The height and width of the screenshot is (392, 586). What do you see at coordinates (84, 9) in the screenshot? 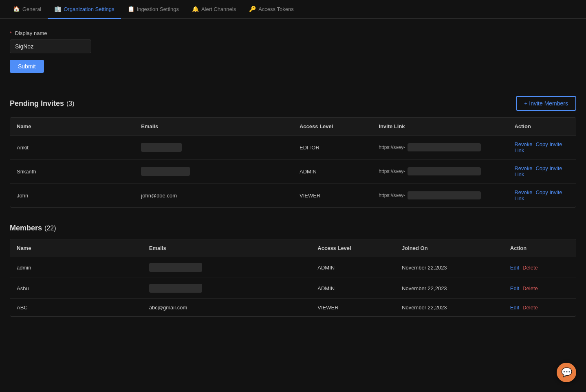
I see `tab-org-settings: 🏢 Organization Settings` at bounding box center [84, 9].